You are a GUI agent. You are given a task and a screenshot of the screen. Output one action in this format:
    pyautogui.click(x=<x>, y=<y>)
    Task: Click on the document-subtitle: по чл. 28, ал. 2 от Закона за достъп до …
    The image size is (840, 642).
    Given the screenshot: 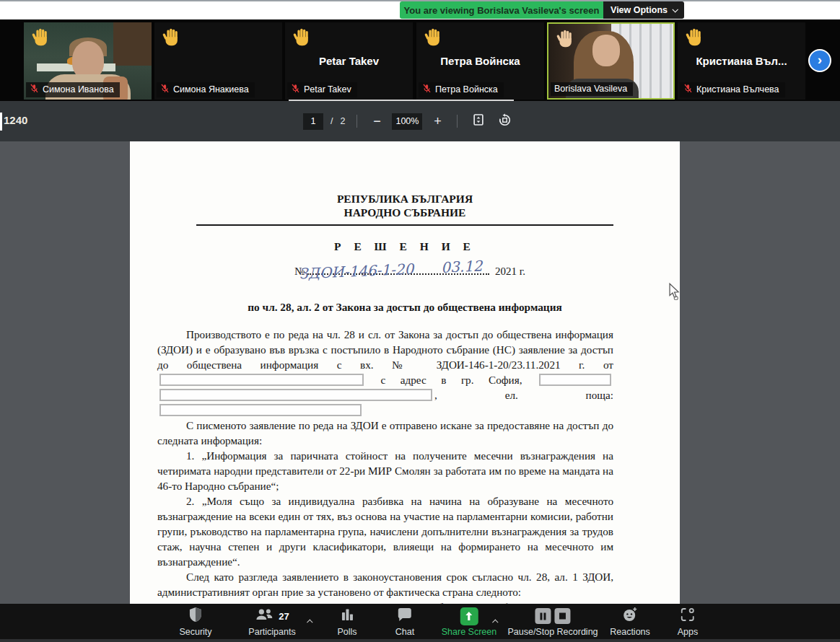 What is the action you would take?
    pyautogui.click(x=405, y=307)
    